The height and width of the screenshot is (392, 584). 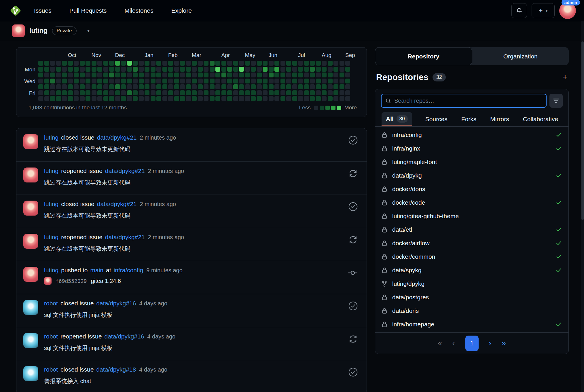 What do you see at coordinates (568, 11) in the screenshot?
I see `user-menu: admin` at bounding box center [568, 11].